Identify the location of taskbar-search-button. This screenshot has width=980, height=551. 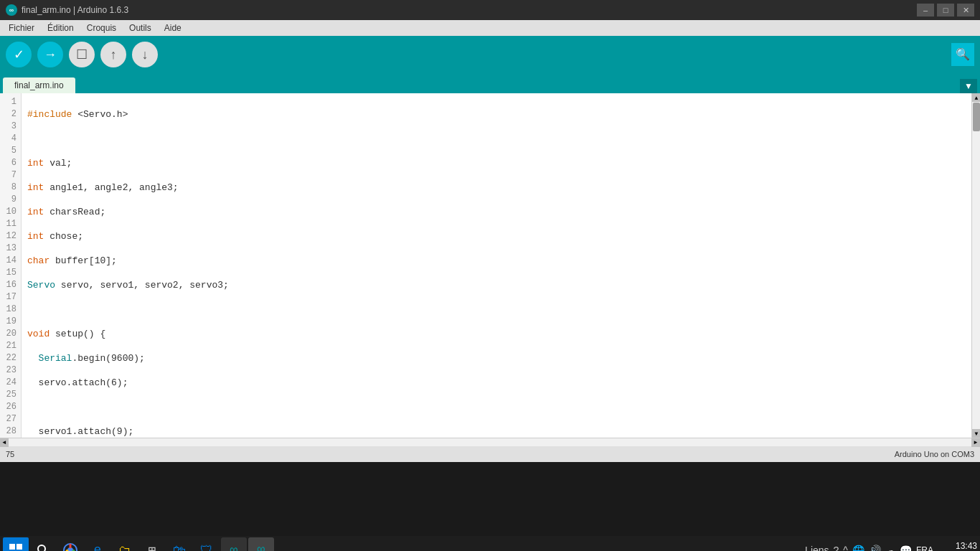
(43, 544).